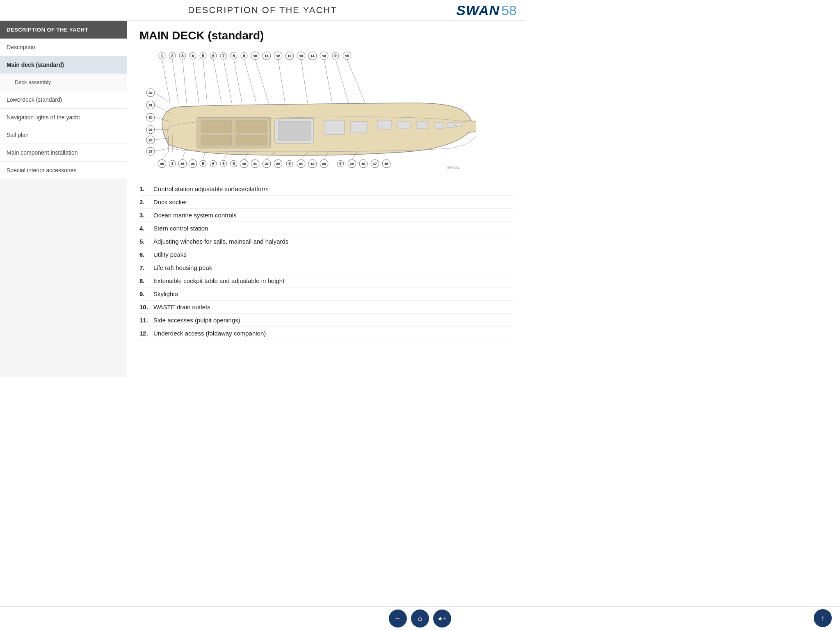  What do you see at coordinates (386, 164) in the screenshot?
I see `svg-text: 16` at bounding box center [386, 164].